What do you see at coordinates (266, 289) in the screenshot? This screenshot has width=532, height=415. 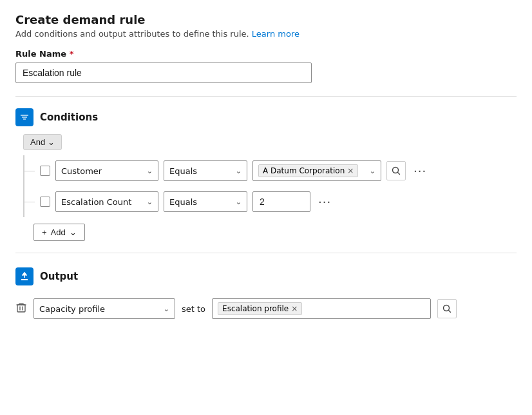 I see `output-section: Output Capacity profile ⌄ set to` at bounding box center [266, 289].